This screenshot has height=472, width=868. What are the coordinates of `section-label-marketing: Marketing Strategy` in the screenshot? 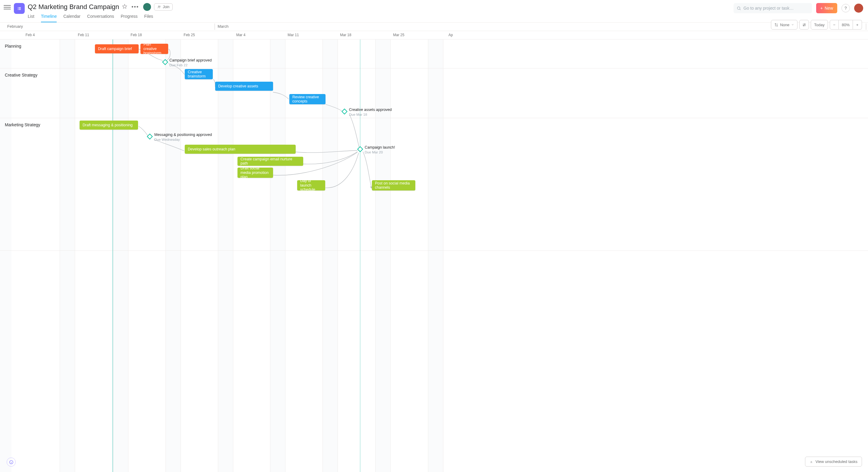 It's located at (23, 125).